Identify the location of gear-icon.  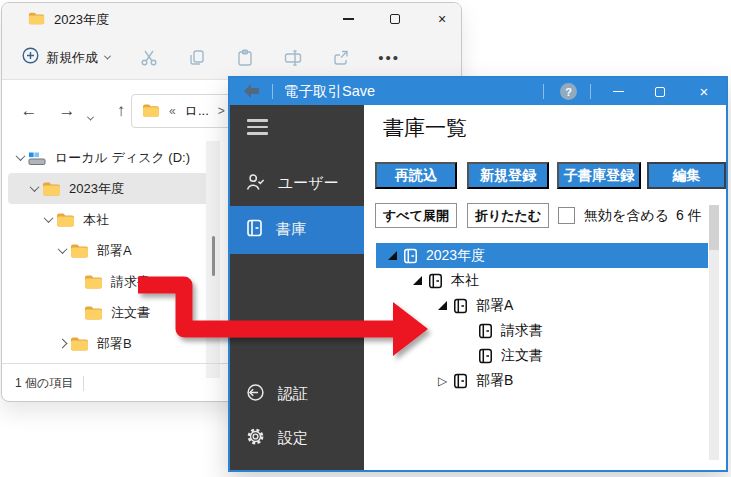
(256, 438).